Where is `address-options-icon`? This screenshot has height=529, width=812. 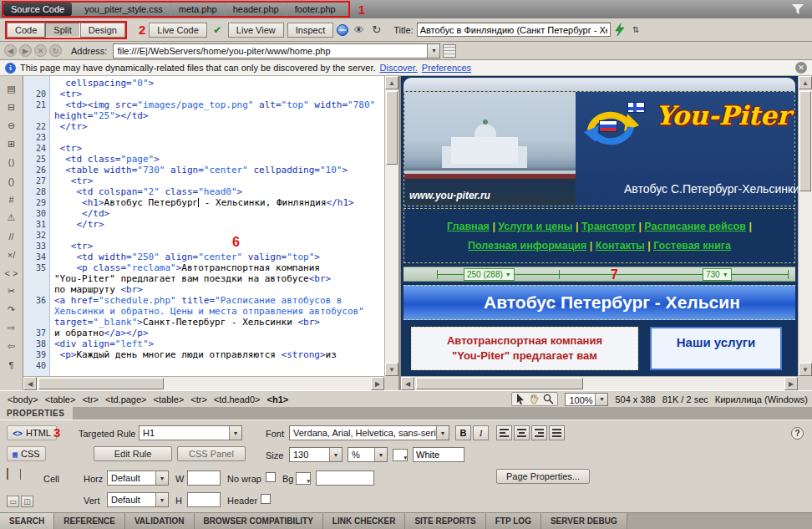
address-options-icon is located at coordinates (449, 51).